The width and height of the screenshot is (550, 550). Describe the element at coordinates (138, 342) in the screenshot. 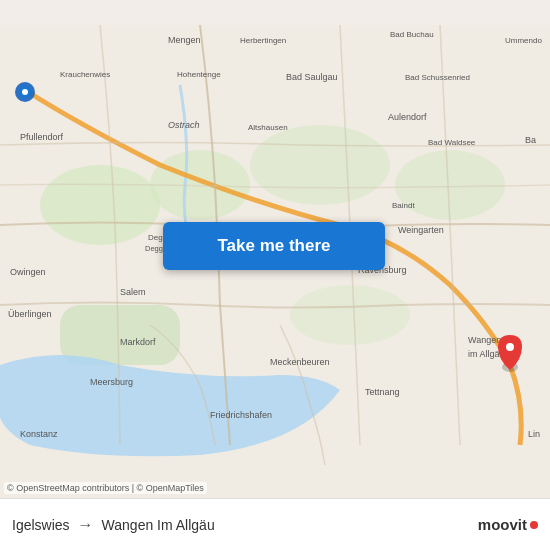

I see `svg-text: Markdorf` at that location.